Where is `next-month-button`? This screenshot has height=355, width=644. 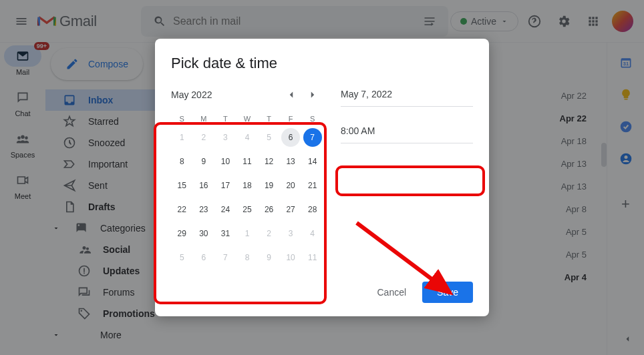
next-month-button is located at coordinates (313, 95).